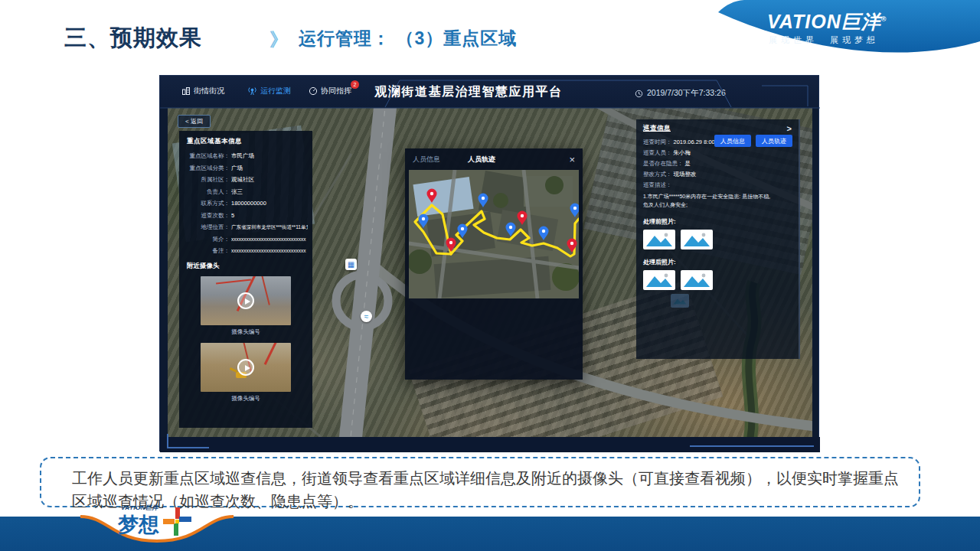 The width and height of the screenshot is (980, 551). What do you see at coordinates (824, 40) in the screenshot?
I see `brand-slogan: 展现世界 展现梦想` at bounding box center [824, 40].